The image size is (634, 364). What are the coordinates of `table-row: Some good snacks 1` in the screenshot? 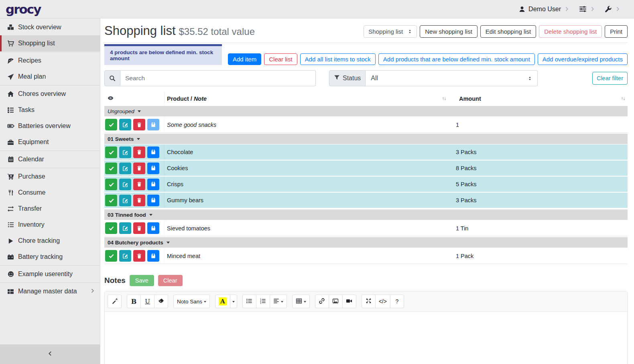 It's located at (366, 125).